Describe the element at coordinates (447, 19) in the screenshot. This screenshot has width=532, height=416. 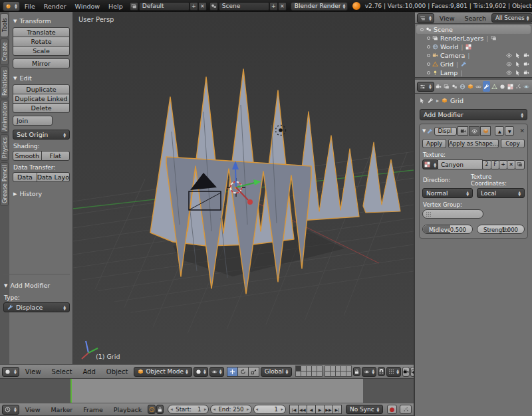
I see `outliner-menu-view: View` at that location.